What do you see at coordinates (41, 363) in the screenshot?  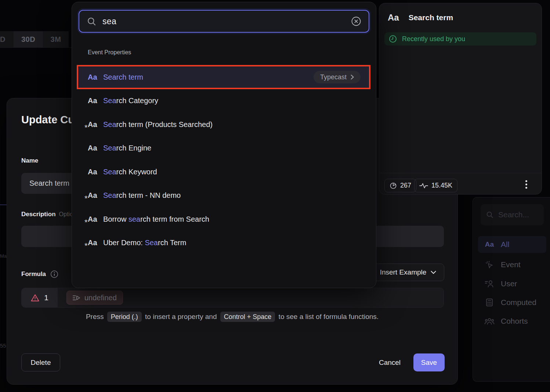 I see `delete-button: Delete` at bounding box center [41, 363].